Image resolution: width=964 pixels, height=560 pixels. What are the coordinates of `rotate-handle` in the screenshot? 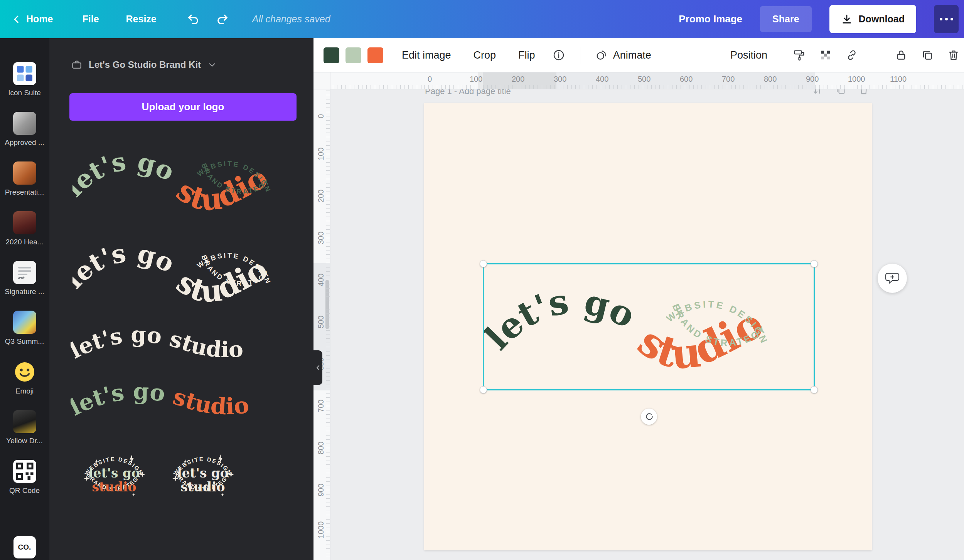 It's located at (649, 417).